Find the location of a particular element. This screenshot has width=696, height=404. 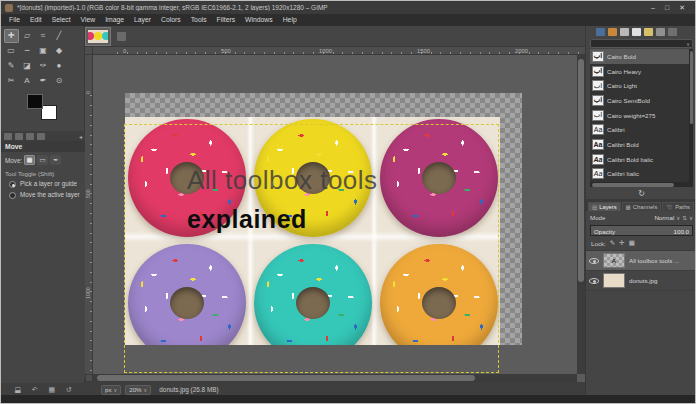

delete-preset-icon: ▦ is located at coordinates (52, 390).